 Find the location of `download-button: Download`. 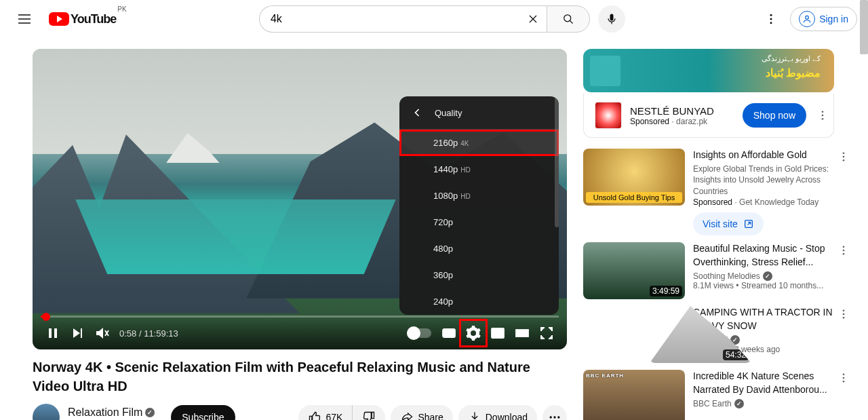

download-button: Download is located at coordinates (498, 413).